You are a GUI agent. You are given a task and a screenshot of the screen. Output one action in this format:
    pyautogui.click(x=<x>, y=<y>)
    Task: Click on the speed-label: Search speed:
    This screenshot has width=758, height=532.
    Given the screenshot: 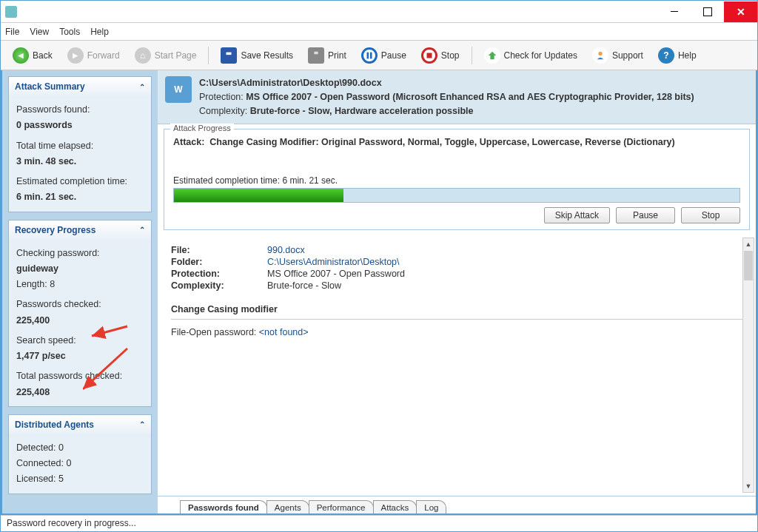 What is the action you would take?
    pyautogui.click(x=80, y=340)
    